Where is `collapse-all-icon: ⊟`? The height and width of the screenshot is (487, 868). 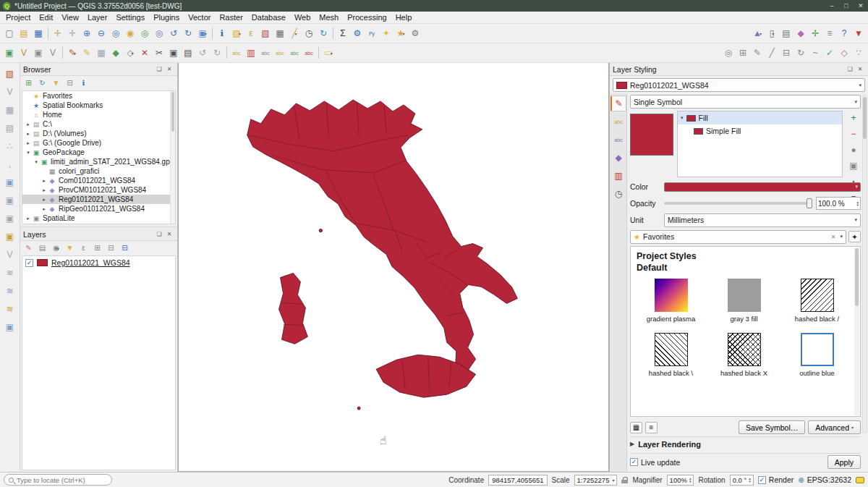 collapse-all-icon: ⊟ is located at coordinates (69, 84).